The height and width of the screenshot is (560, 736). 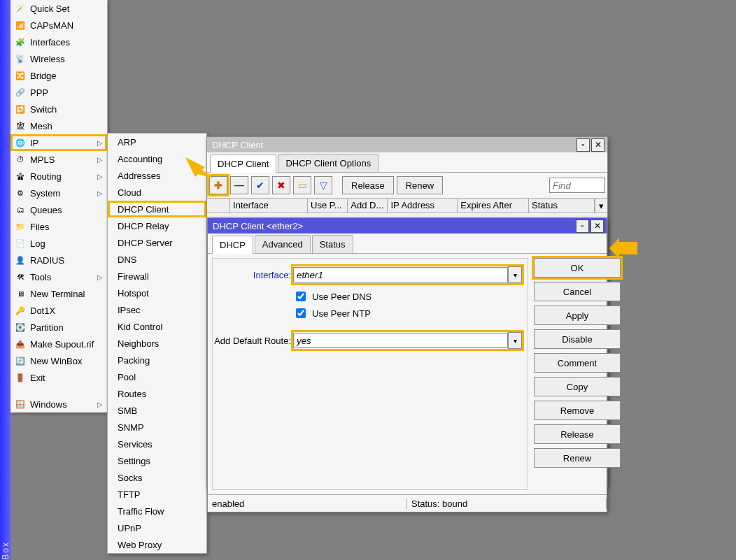 What do you see at coordinates (59, 126) in the screenshot?
I see `menu-item-mesh: 🕸Mesh` at bounding box center [59, 126].